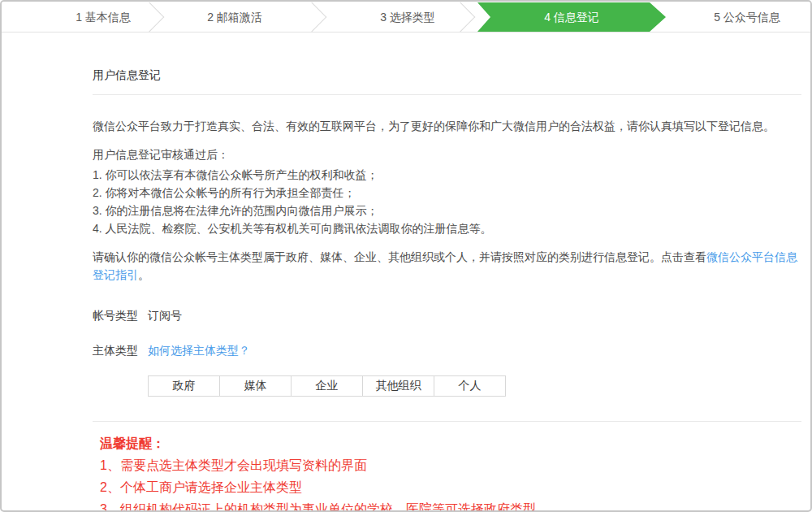 Image resolution: width=812 pixels, height=512 pixels. What do you see at coordinates (406, 76) in the screenshot?
I see `section-title: 用户信息登记` at bounding box center [406, 76].